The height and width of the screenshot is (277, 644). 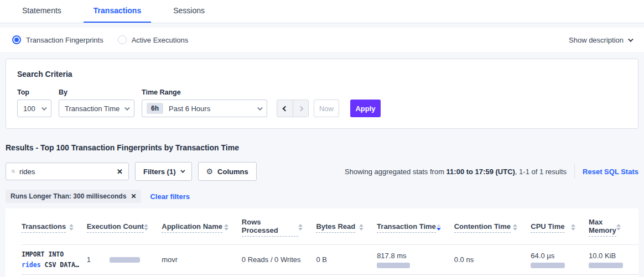 What do you see at coordinates (365, 108) in the screenshot?
I see `apply-button: Apply` at bounding box center [365, 108].